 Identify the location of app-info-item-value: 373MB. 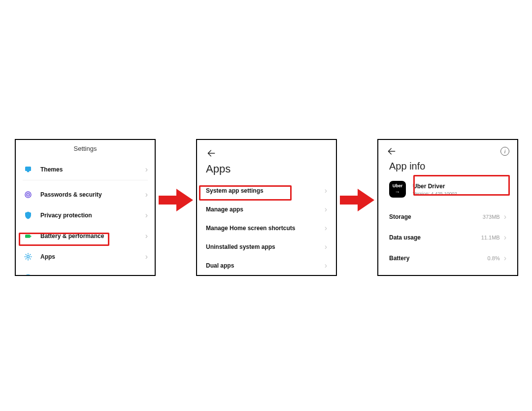
(494, 217).